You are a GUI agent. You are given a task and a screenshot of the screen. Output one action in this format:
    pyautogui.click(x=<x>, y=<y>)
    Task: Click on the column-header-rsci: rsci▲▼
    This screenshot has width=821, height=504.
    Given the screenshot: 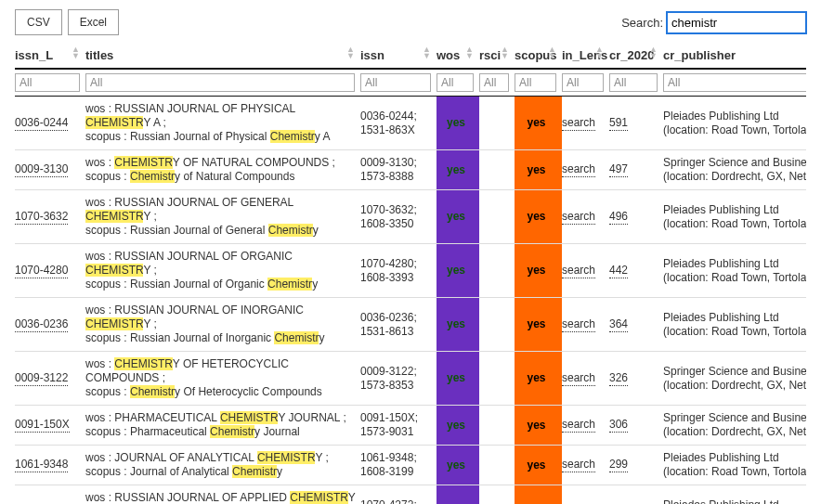 What is the action you would take?
    pyautogui.click(x=497, y=56)
    